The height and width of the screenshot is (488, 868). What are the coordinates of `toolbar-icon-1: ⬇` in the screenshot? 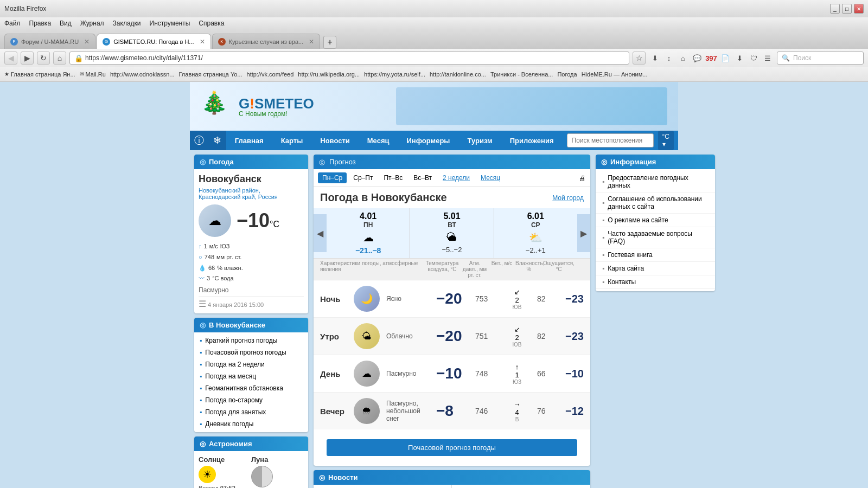 It's located at (655, 58).